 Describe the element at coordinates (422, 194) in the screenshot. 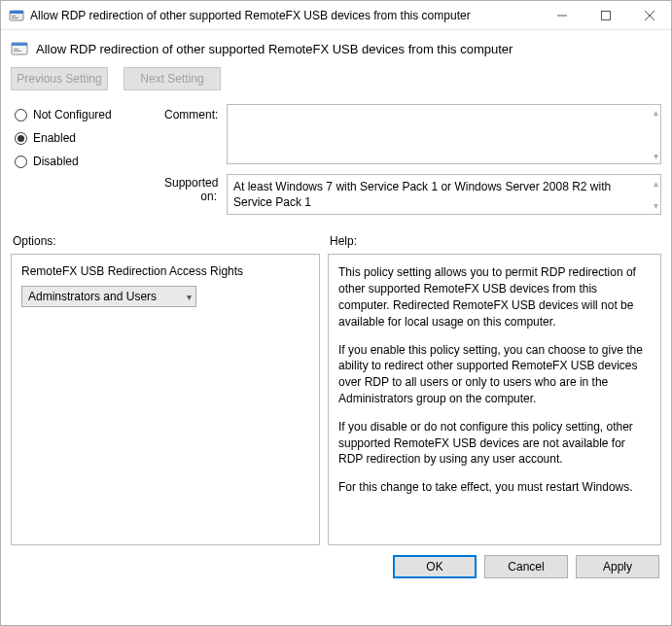

I see `supported-on-text: At least Windows 7 with Service Pack 1 o…` at that location.